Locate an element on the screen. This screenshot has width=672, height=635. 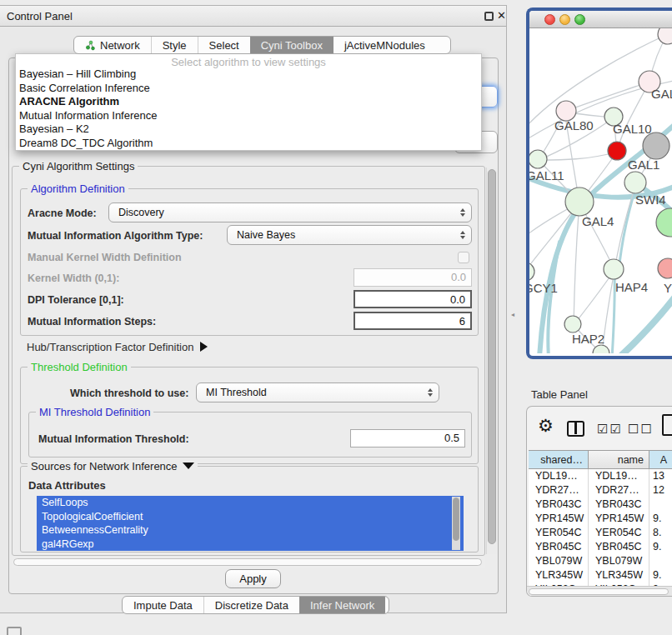
sources-title: Sources for Network Inference is located at coordinates (113, 467).